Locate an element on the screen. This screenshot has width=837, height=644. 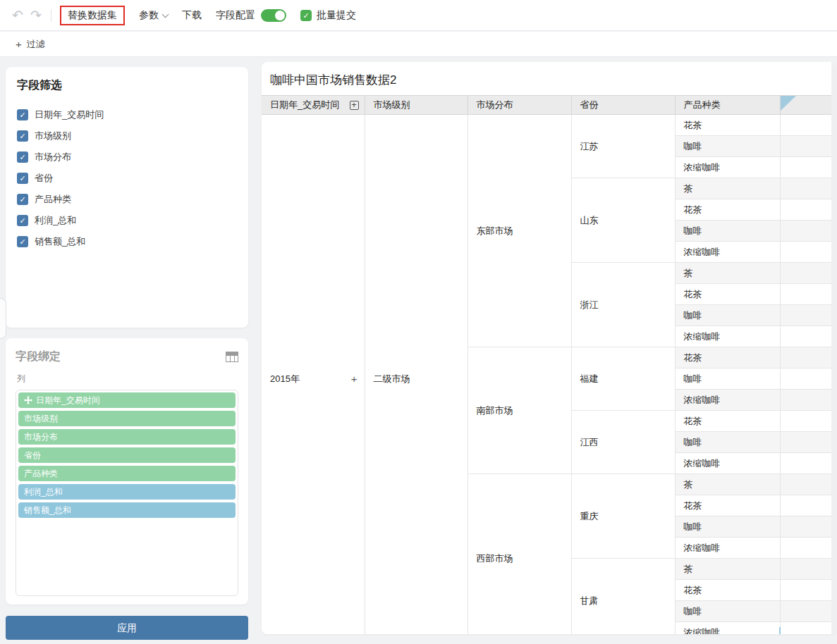
field-pill: 市场分布 is located at coordinates (127, 437).